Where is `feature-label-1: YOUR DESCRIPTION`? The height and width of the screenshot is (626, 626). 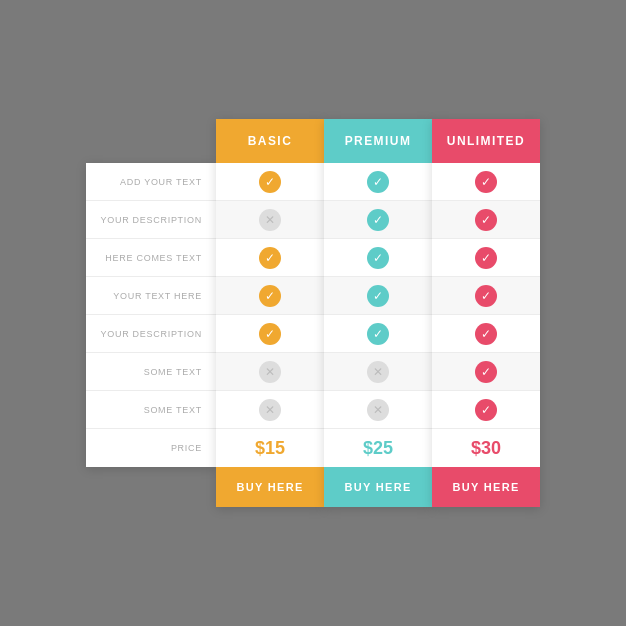 feature-label-1: YOUR DESCRIPTION is located at coordinates (151, 220).